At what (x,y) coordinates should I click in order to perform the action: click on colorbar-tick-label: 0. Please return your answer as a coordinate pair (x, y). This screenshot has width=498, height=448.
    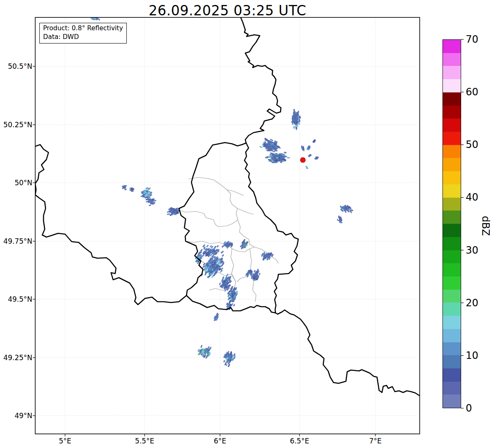
    Looking at the image, I should click on (469, 408).